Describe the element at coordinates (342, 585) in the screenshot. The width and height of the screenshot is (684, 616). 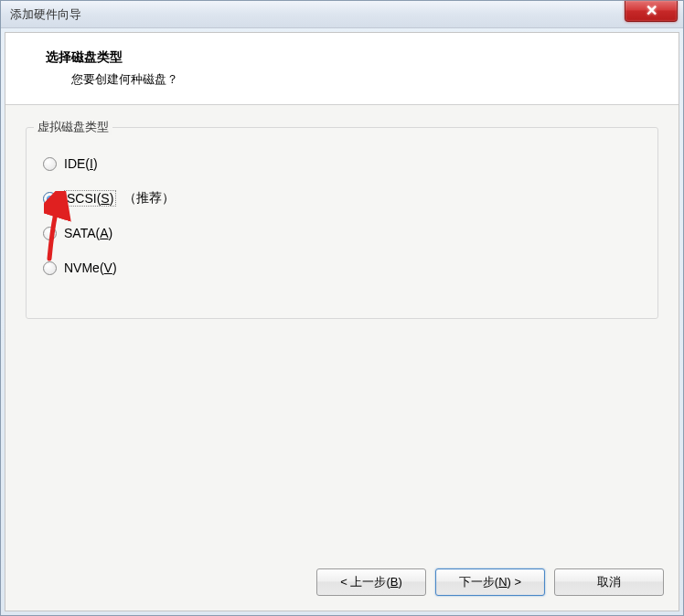
I see `button-row: < 上一步(B) 下一步(N) > 取消` at that location.